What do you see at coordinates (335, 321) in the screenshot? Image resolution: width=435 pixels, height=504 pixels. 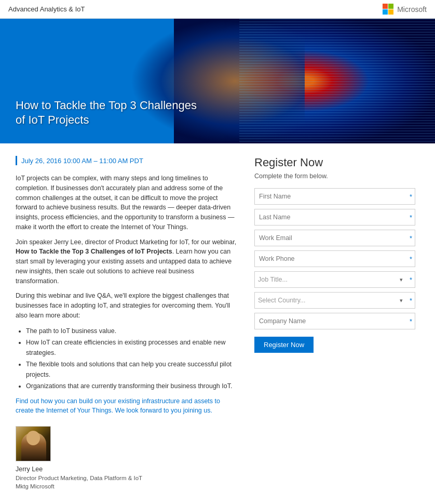 I see `company-input` at bounding box center [335, 321].